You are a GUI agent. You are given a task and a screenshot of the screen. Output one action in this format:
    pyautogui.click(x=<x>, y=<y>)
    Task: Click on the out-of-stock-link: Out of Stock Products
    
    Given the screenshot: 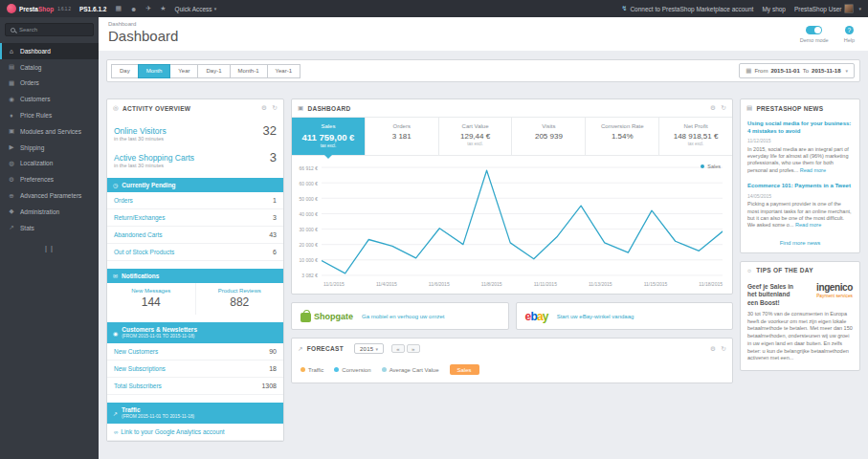 What is the action you would take?
    pyautogui.click(x=144, y=252)
    